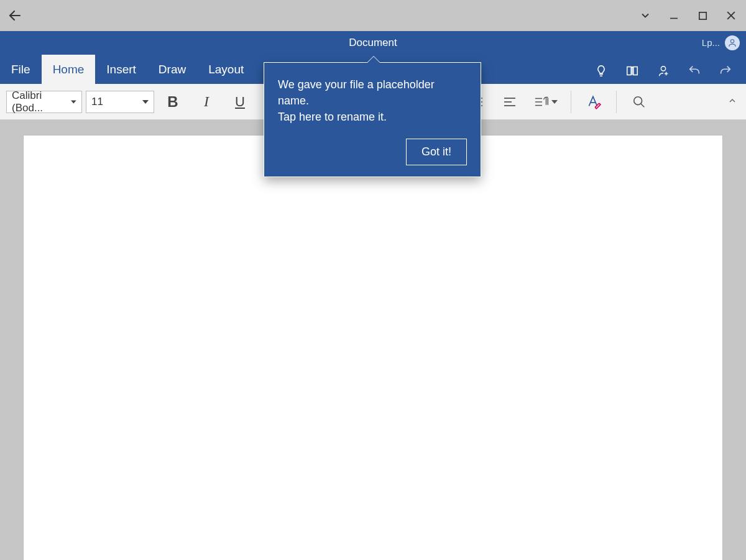 This screenshot has height=560, width=746. What do you see at coordinates (632, 71) in the screenshot?
I see `read-mode-icon` at bounding box center [632, 71].